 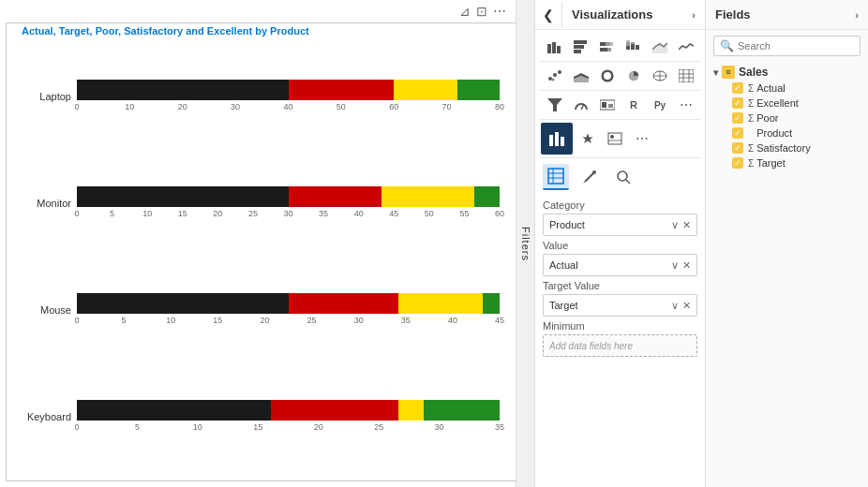 What do you see at coordinates (787, 148) in the screenshot?
I see `tree-item-satisfactory: ✓ Σ Satisfactory` at bounding box center [787, 148].